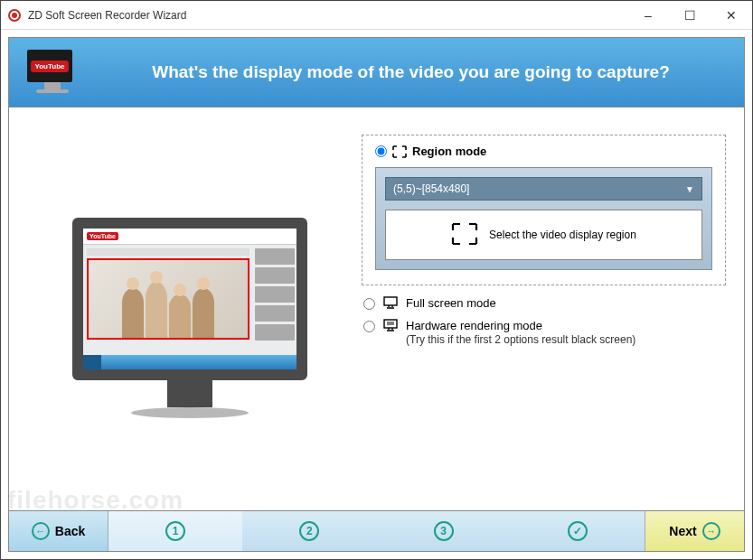  I want to click on region-mode-radio: Region mode, so click(544, 152).